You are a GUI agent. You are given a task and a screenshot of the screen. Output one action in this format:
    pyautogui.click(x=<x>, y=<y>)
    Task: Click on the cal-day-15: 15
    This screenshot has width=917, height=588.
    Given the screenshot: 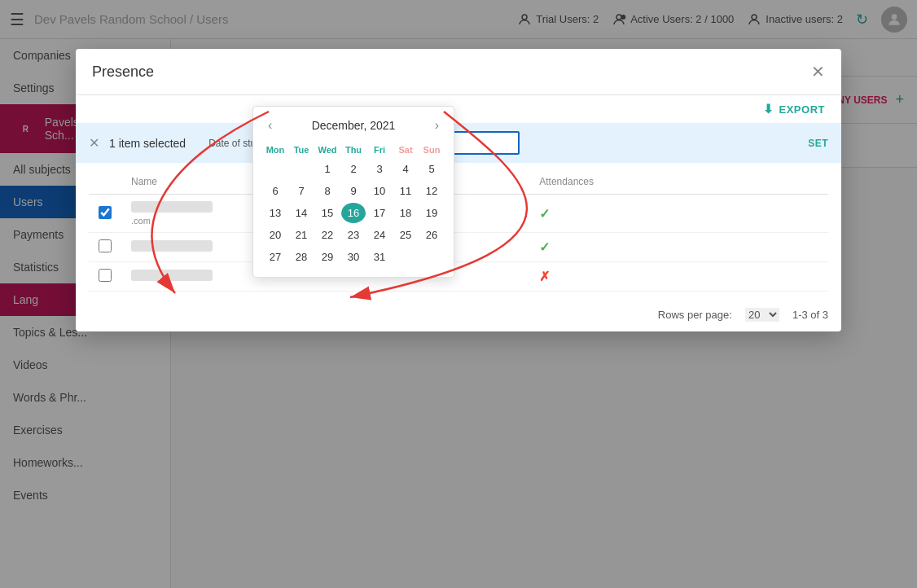 What is the action you would take?
    pyautogui.click(x=327, y=213)
    